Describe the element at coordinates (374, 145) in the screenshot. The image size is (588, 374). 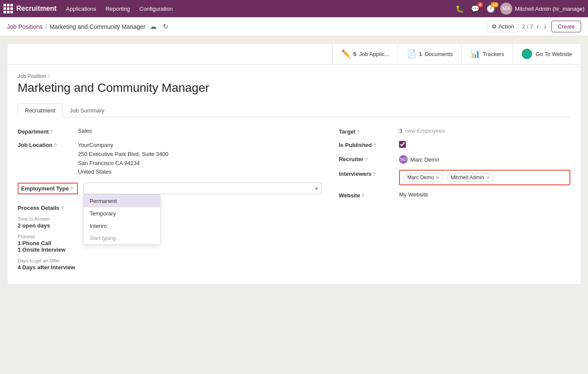
I see `is-published-help-icon: ?` at that location.